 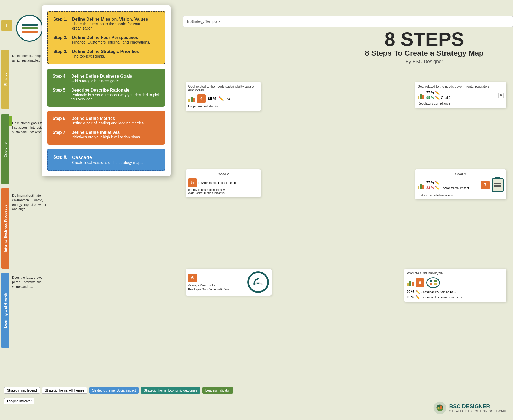 What do you see at coordinates (106, 121) in the screenshot?
I see `step6-row: Step 6. Define Define Metrics Define a p…` at bounding box center [106, 121].